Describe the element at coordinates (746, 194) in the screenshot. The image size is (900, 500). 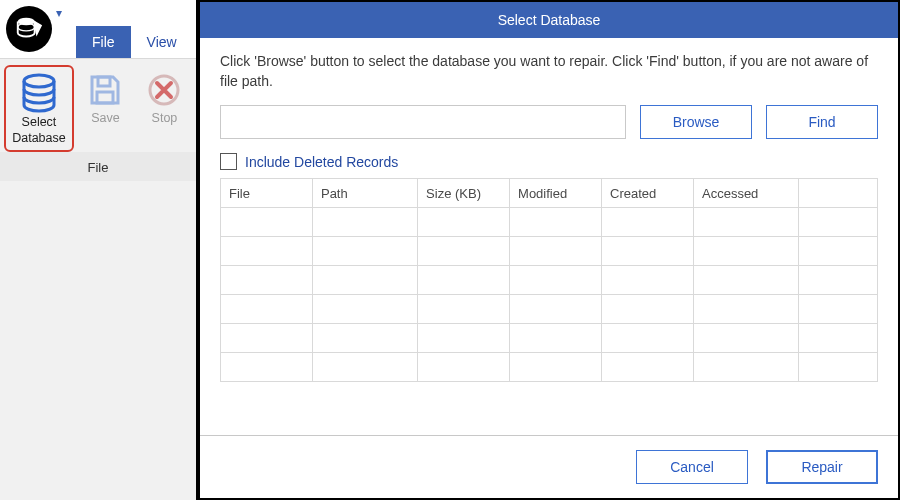
I see `col-accessed: Accessed` at that location.